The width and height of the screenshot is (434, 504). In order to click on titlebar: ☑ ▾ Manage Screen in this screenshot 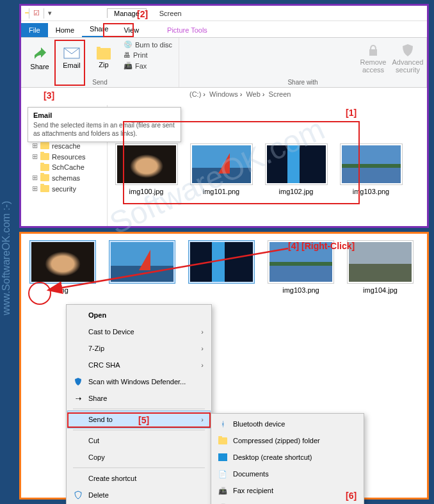, I will do `click(224, 13)`.